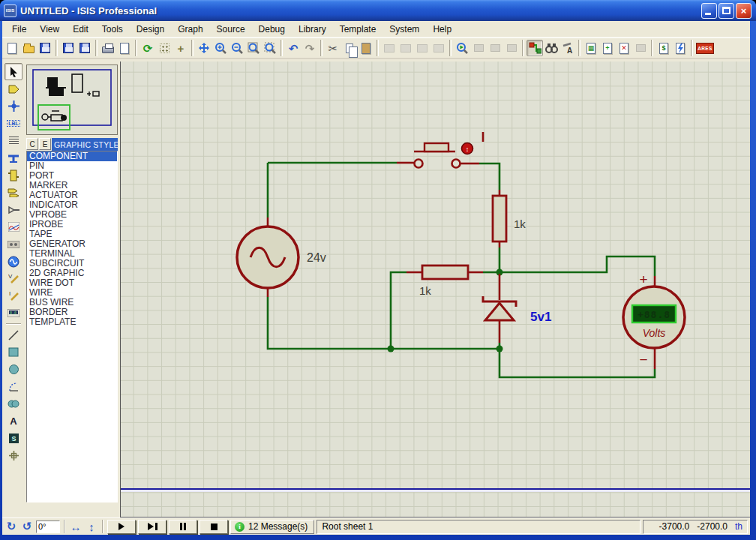  I want to click on maximize-button, so click(726, 10).